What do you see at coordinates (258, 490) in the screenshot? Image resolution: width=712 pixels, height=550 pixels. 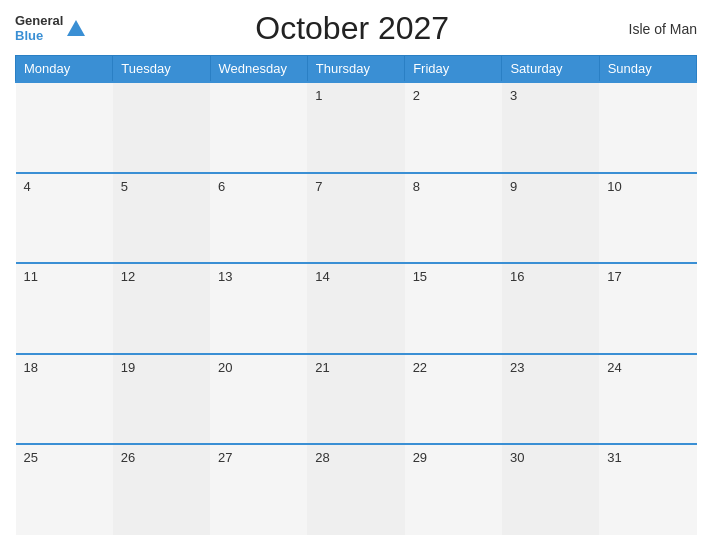 I see `calendar-day-cell: 27` at bounding box center [258, 490].